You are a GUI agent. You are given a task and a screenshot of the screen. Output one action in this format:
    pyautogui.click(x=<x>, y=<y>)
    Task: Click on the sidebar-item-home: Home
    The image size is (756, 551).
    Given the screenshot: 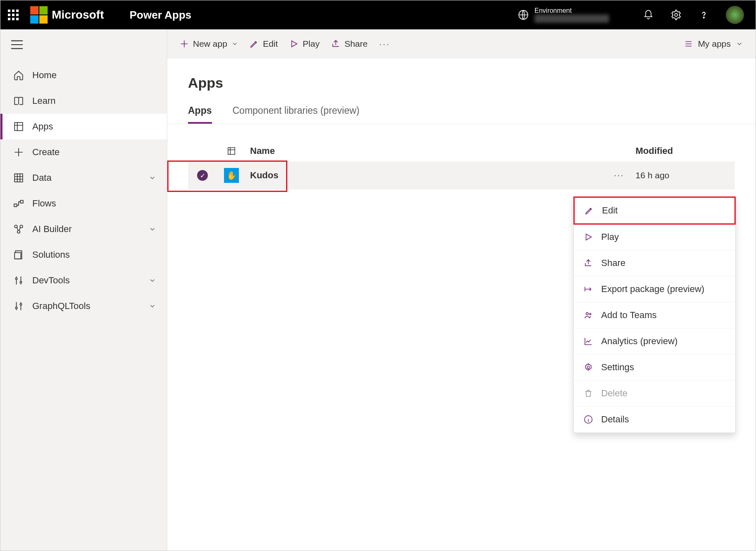 What is the action you would take?
    pyautogui.click(x=84, y=75)
    